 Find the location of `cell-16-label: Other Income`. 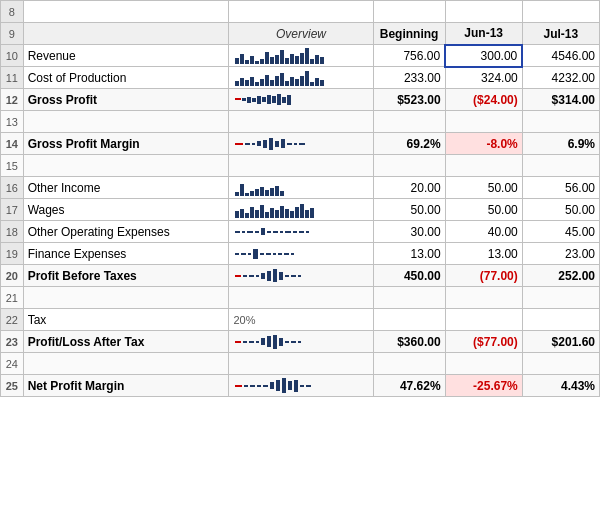

cell-16-label: Other Income is located at coordinates (126, 188).